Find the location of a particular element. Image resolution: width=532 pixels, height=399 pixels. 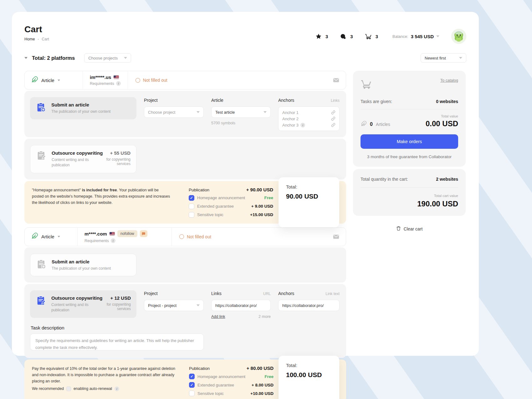

outsource-section-2: Outsource copywriting + 12 USD Content w… is located at coordinates (185, 321).